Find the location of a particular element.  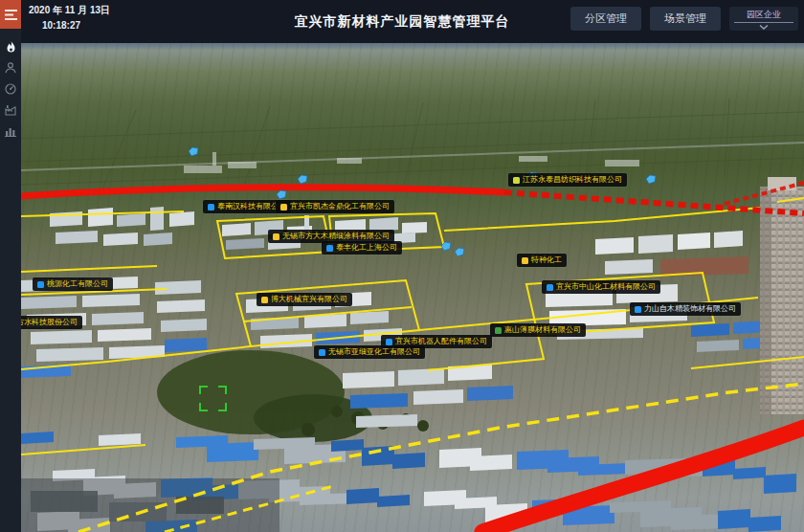

zone-management-button: 分区管理 is located at coordinates (606, 19).